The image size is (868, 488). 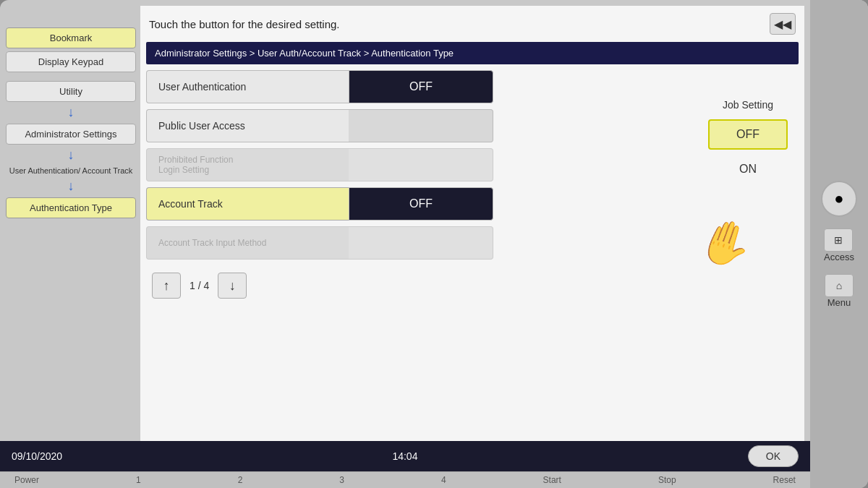 I want to click on menu-button: ⌂ Menu, so click(x=839, y=291).